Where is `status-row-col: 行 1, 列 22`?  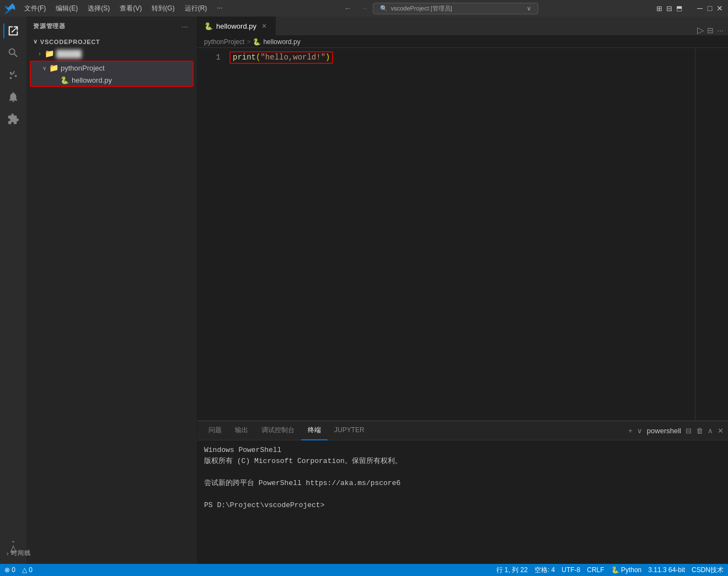 status-row-col: 行 1, 列 22 is located at coordinates (512, 570).